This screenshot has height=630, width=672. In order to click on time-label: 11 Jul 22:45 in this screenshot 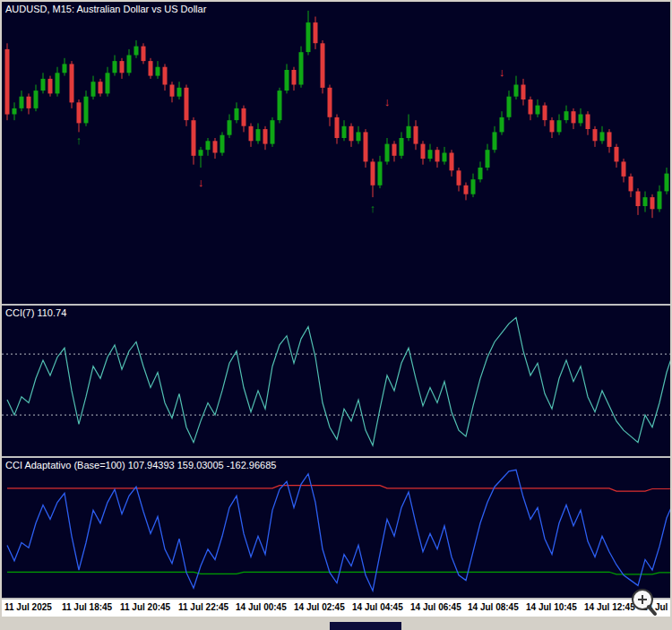, I will do `click(203, 608)`.